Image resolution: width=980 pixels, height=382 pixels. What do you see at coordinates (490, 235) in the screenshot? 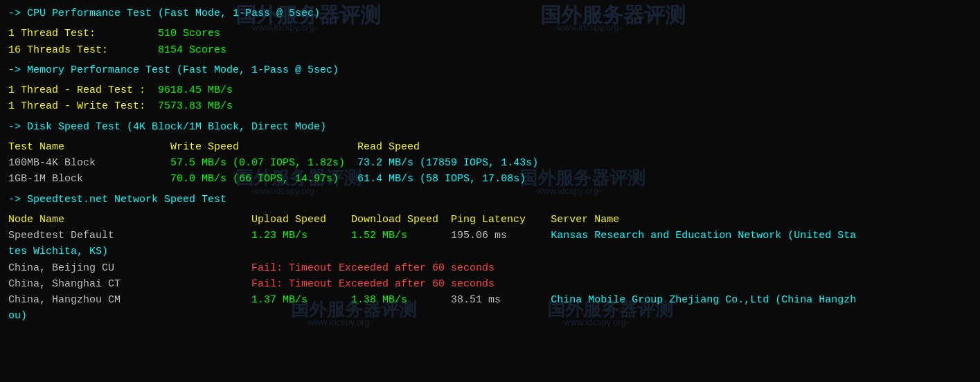
I see `net-row-speedtest-default: Speedtest Default 1.23 MB/s 1.52 MB/s 19…` at bounding box center [490, 235].